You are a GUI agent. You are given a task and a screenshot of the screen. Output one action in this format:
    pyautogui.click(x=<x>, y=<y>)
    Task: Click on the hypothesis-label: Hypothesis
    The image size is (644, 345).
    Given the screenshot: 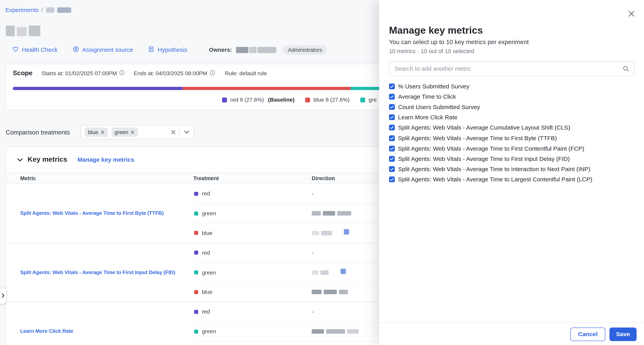 What is the action you would take?
    pyautogui.click(x=172, y=50)
    